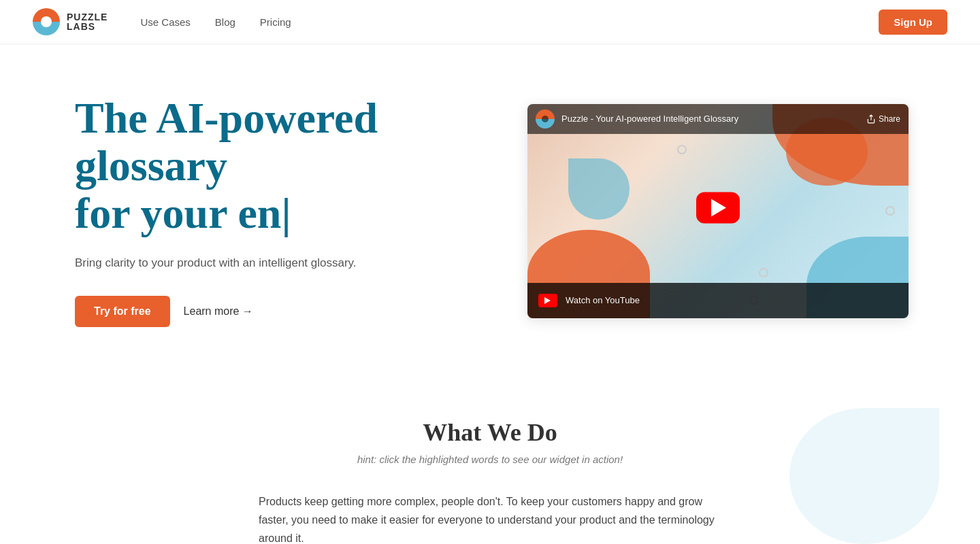 Image resolution: width=980 pixels, height=544 pixels. Describe the element at coordinates (718, 207) in the screenshot. I see `play-button` at that location.